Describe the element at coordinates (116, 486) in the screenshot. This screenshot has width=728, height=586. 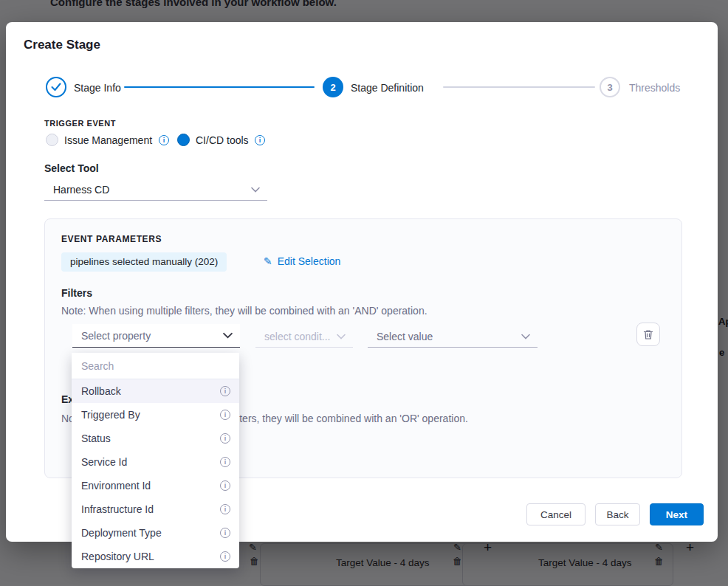
I see `dropdown-option-label: Environment Id` at that location.